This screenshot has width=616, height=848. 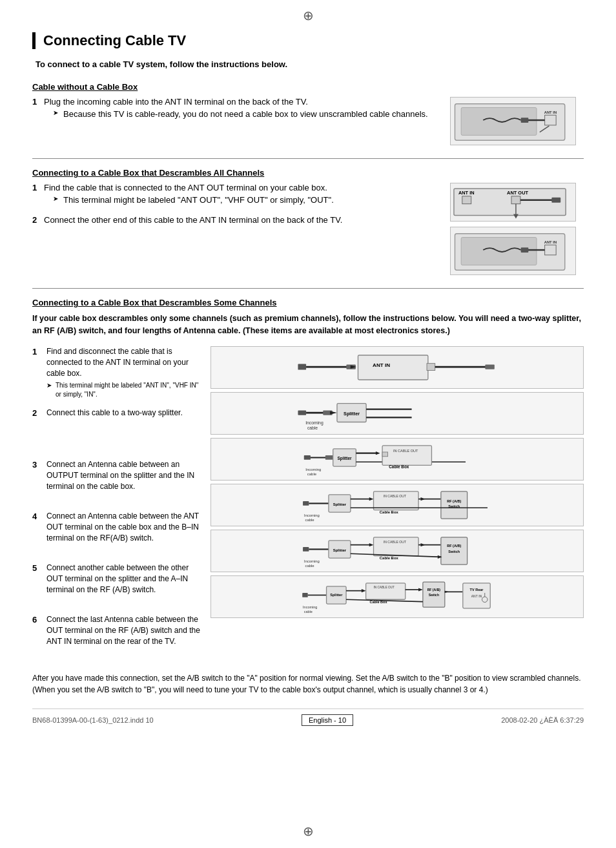 I want to click on page-number: English - 10, so click(x=327, y=720).